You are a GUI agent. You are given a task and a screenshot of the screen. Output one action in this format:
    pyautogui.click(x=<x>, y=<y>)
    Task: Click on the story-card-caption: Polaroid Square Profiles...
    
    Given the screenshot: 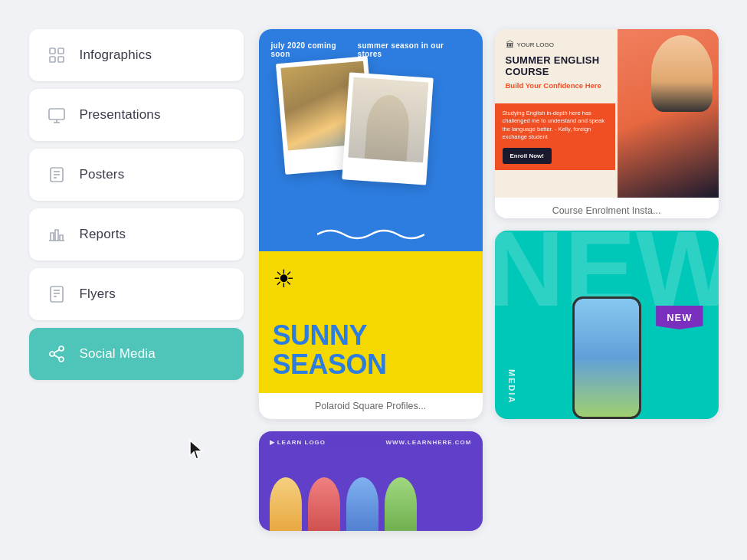 What is the action you would take?
    pyautogui.click(x=371, y=406)
    